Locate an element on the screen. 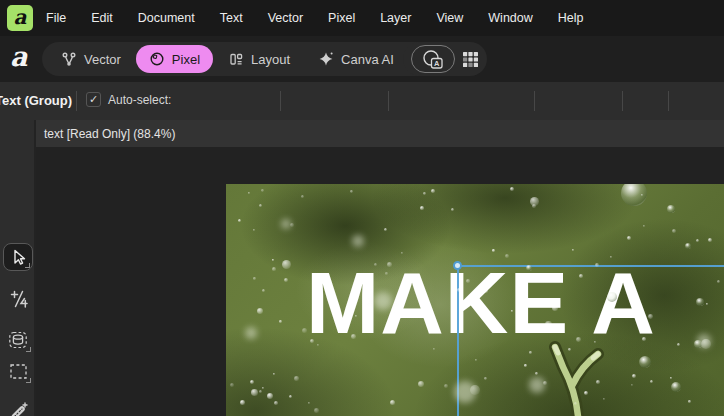 This screenshot has width=724, height=416. menu-items: File Edit Document Text Vector Pixel Lay… is located at coordinates (292, 18).